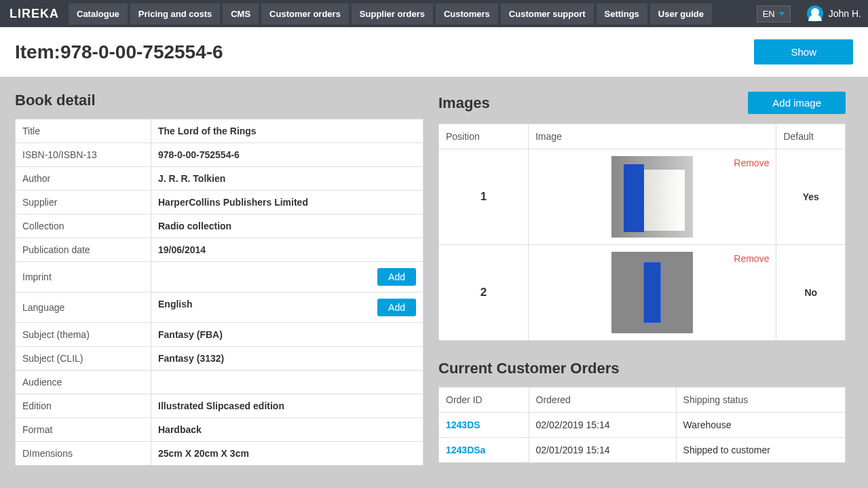  Describe the element at coordinates (37, 14) in the screenshot. I see `brand-logo: LIREKA` at that location.